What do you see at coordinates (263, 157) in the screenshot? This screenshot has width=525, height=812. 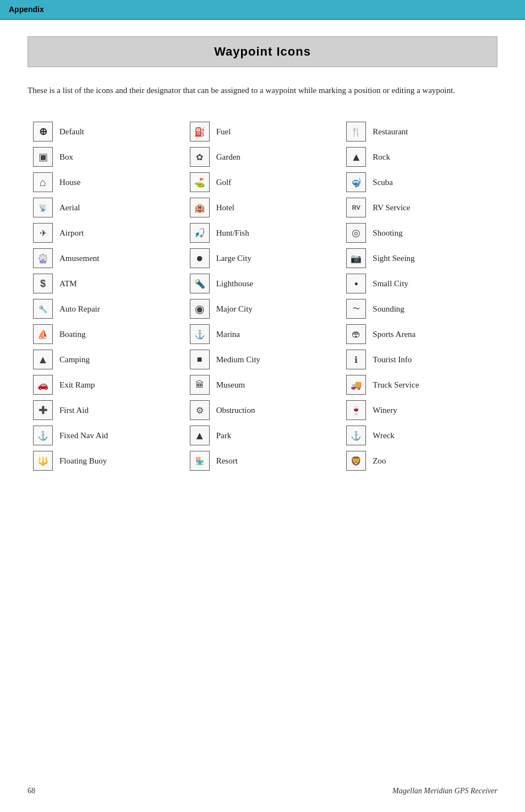 I see `list-item: ✿ Garden` at bounding box center [263, 157].